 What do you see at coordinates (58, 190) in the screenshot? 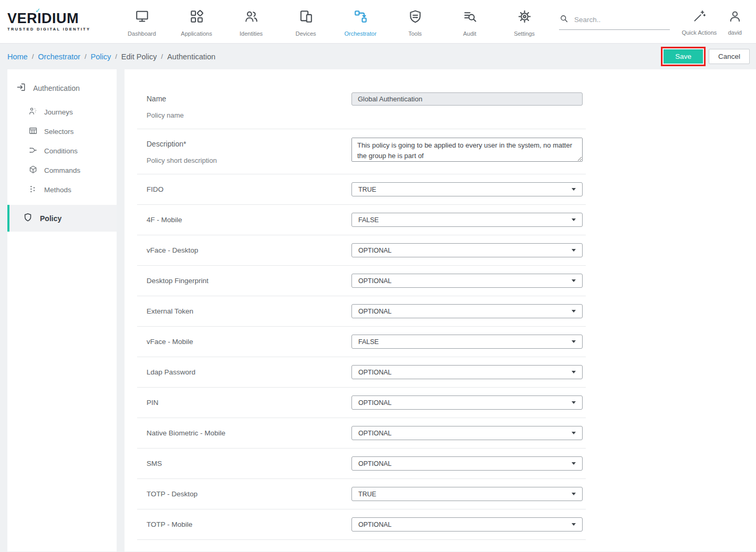
I see `sidebar-item-label: Methods` at bounding box center [58, 190].